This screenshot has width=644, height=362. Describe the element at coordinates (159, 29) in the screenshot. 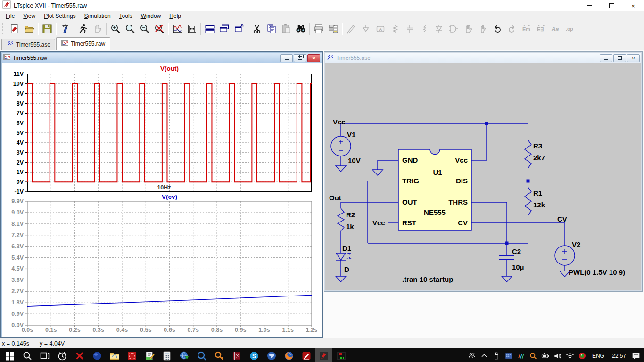

I see `zoom-extents-button` at that location.